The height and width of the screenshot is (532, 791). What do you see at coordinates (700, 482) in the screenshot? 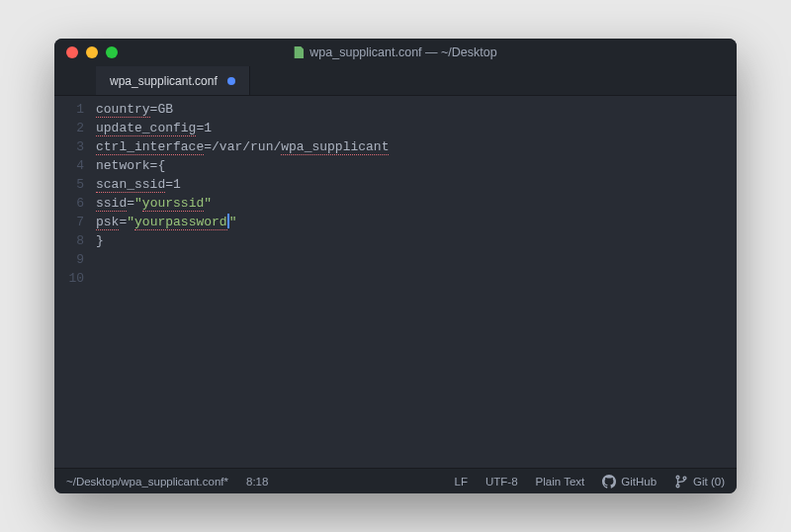
I see `status-git: Git (0)` at bounding box center [700, 482].